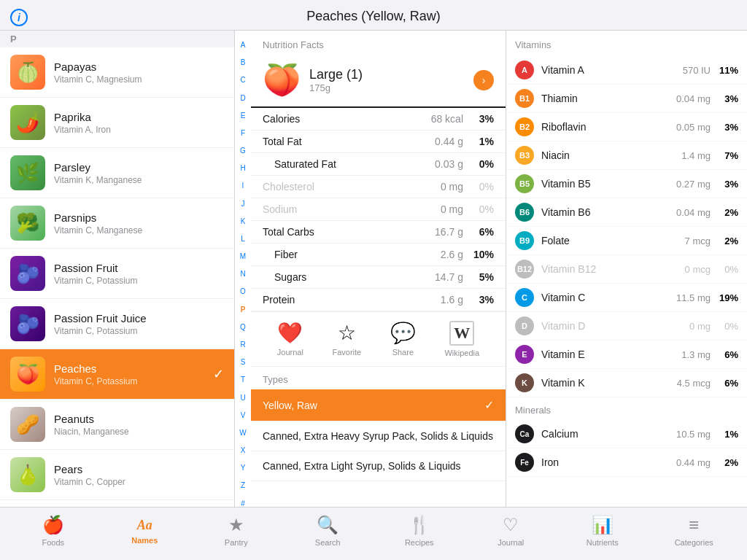  Describe the element at coordinates (236, 531) in the screenshot. I see `tab-pantry: ★ Pantry` at that location.